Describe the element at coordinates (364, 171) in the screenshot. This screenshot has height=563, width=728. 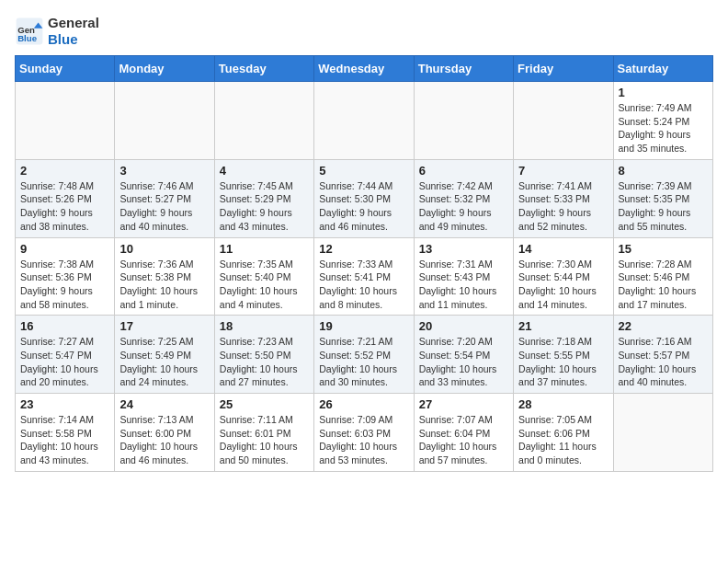
I see `day-number: 5` at that location.